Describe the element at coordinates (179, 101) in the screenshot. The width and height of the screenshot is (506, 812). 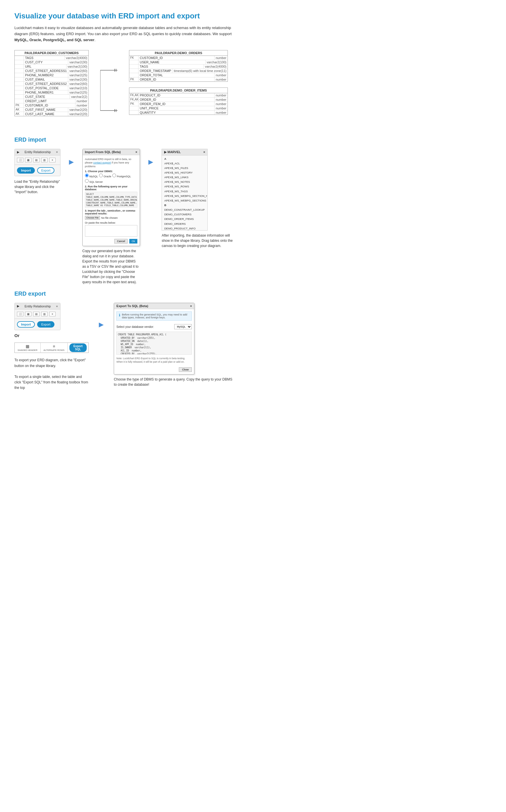
I see `order-items-table: PAULDRAPER.DEMO_ORDER_ITEMS FK,AKPRODUCT…` at that location.